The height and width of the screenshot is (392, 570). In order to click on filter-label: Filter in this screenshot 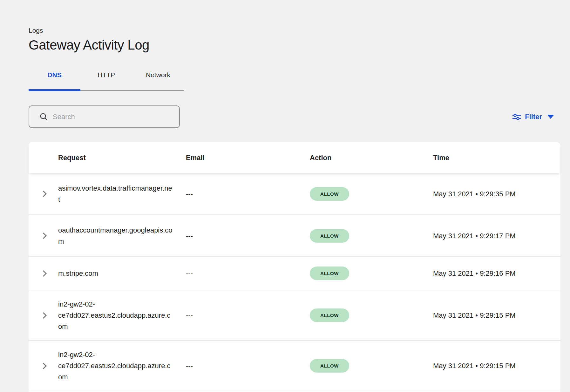, I will do `click(533, 117)`.